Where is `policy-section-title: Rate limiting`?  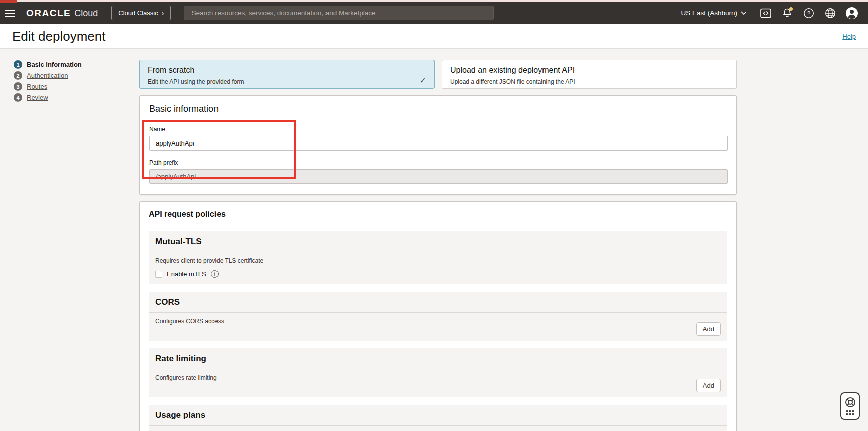
policy-section-title: Rate limiting is located at coordinates (438, 359).